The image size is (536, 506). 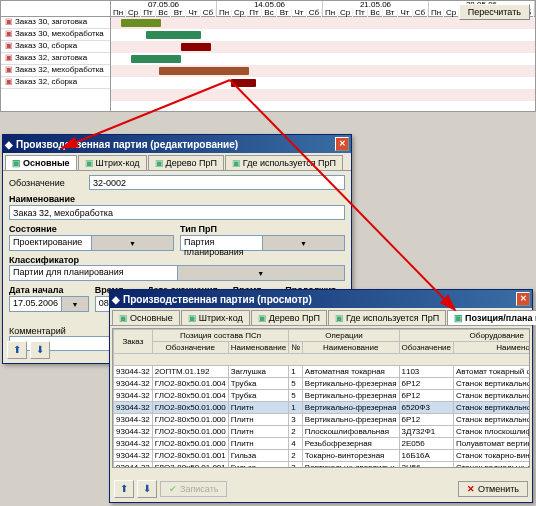 I want to click on cell: 6520Ф3, so click(x=426, y=408).